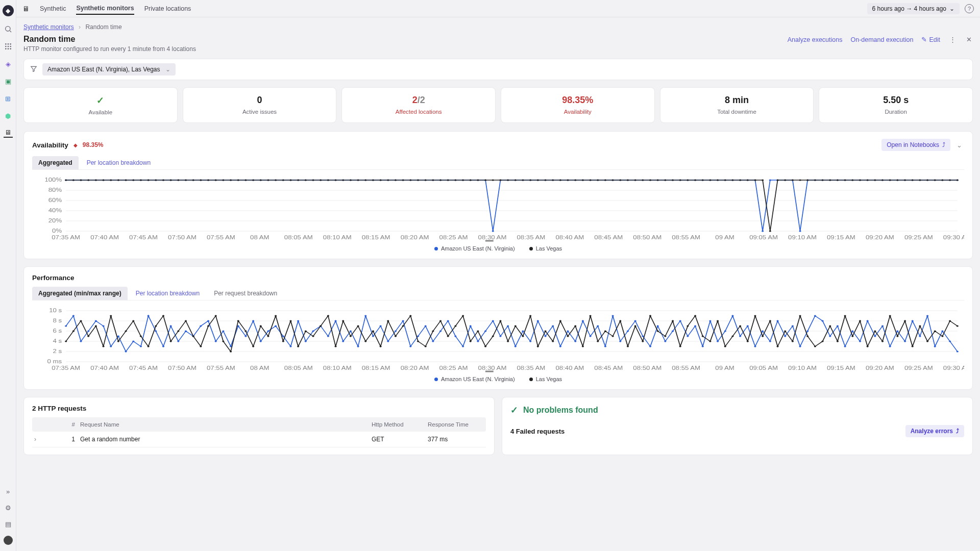  What do you see at coordinates (101, 105) in the screenshot?
I see `kpi-available: ✓ Available` at bounding box center [101, 105].